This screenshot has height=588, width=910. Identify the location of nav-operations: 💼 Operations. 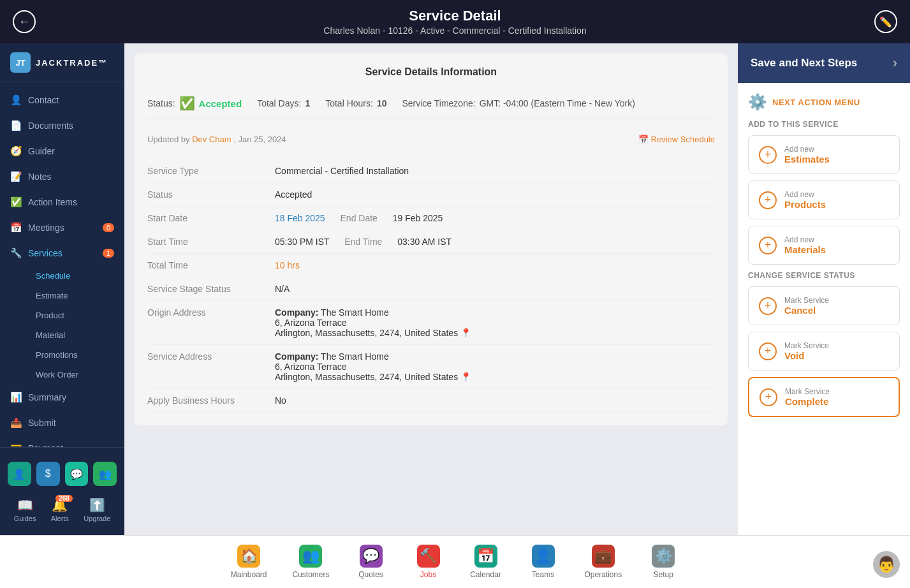
(603, 562).